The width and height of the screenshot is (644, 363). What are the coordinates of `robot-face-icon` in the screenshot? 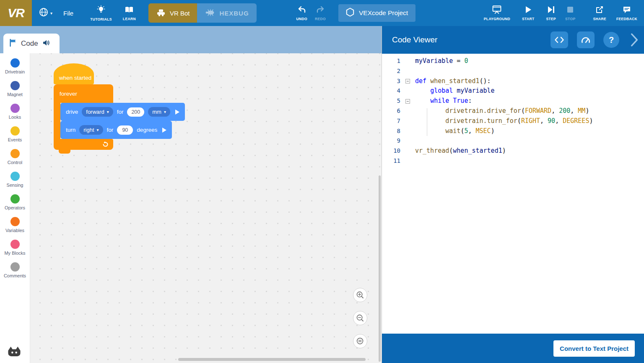 It's located at (14, 353).